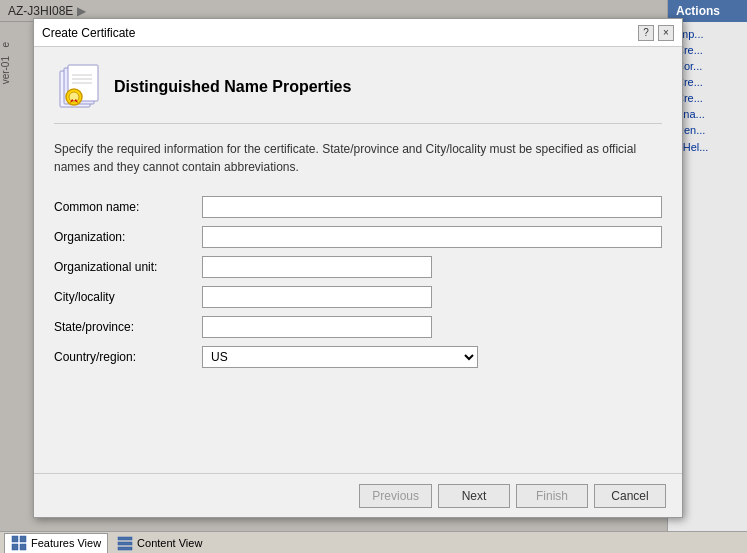 The height and width of the screenshot is (553, 747). I want to click on common-name-input, so click(432, 207).